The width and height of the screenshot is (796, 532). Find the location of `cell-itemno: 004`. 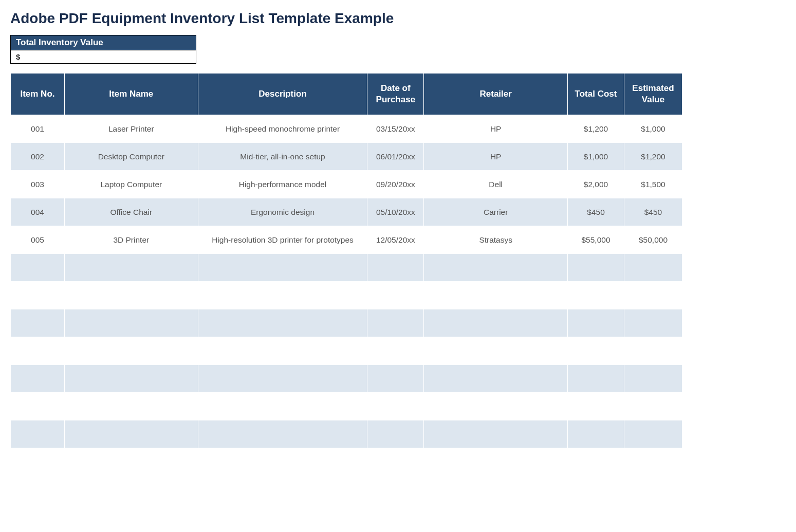

cell-itemno: 004 is located at coordinates (38, 212).